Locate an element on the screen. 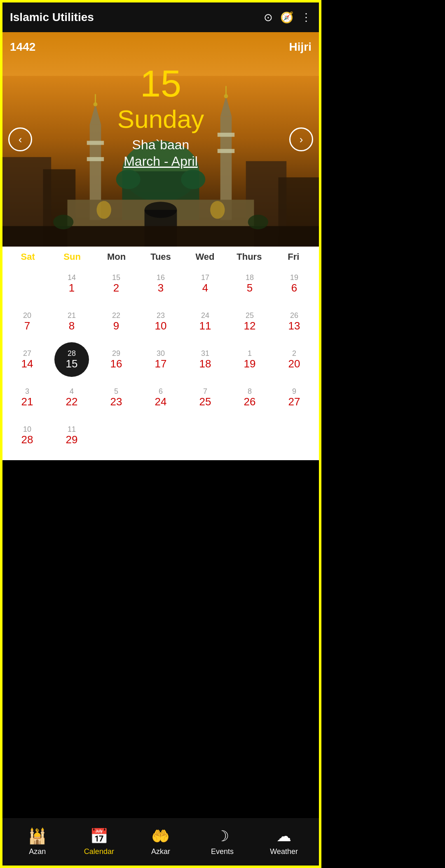 This screenshot has width=445, height=868. calendar-cell: 119 is located at coordinates (250, 360).